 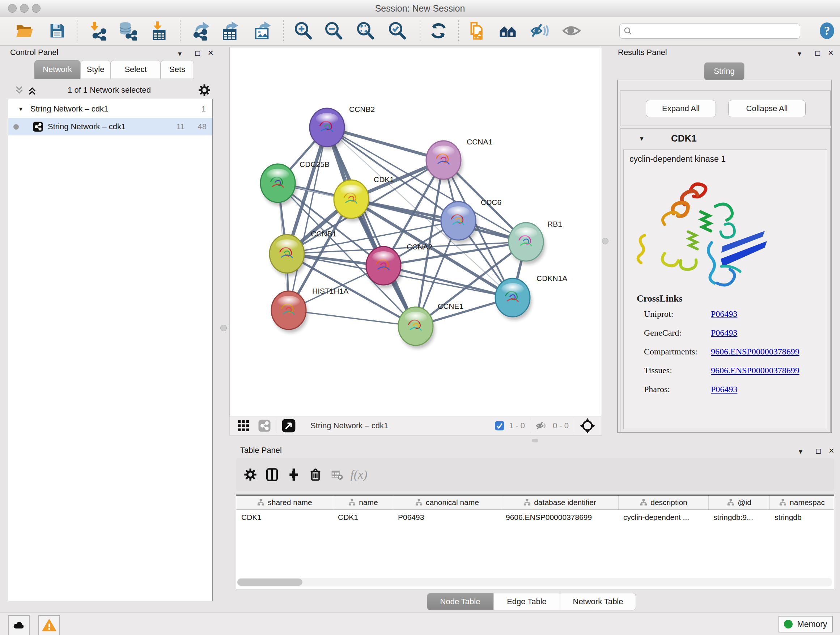 What do you see at coordinates (476, 31) in the screenshot?
I see `duplicate-network-button` at bounding box center [476, 31].